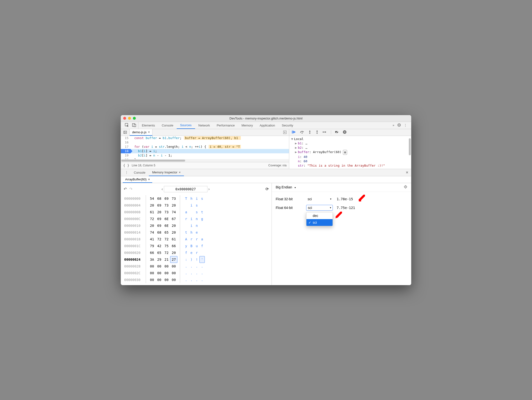 The height and width of the screenshot is (400, 532). Describe the element at coordinates (126, 165) in the screenshot. I see `pretty-print-icon: { }` at that location.